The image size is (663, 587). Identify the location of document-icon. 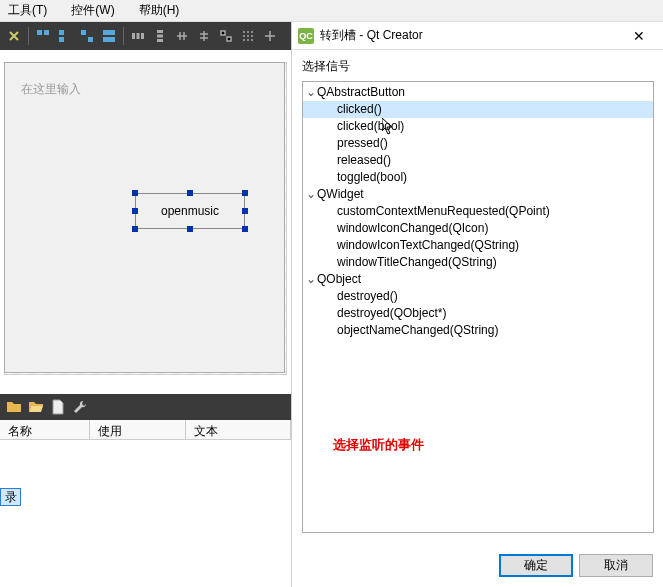
(58, 407).